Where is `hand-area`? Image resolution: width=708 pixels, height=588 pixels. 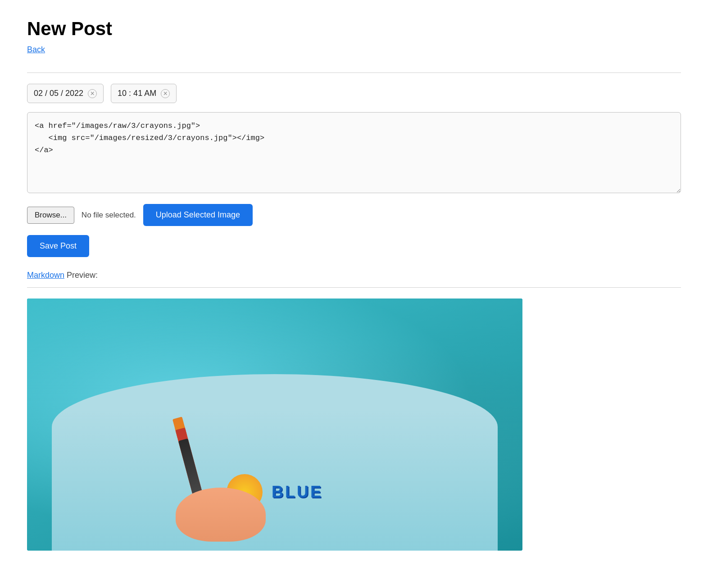 hand-area is located at coordinates (221, 515).